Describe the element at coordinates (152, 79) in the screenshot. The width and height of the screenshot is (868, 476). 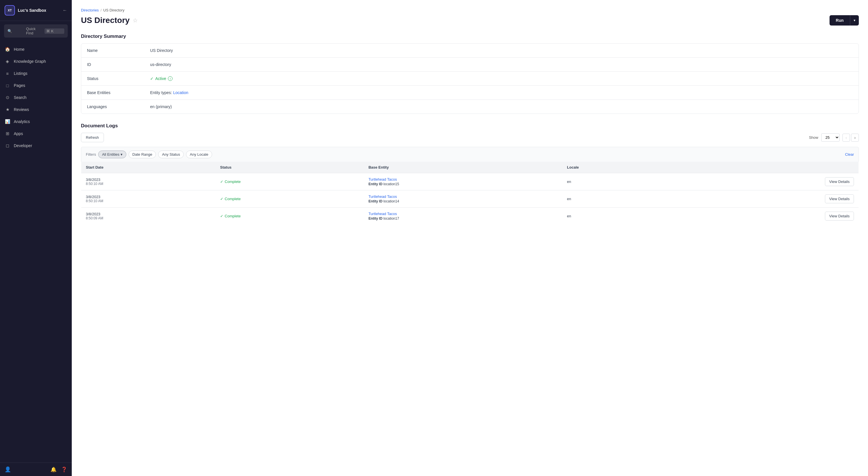
I see `check-icon: ✓` at that location.